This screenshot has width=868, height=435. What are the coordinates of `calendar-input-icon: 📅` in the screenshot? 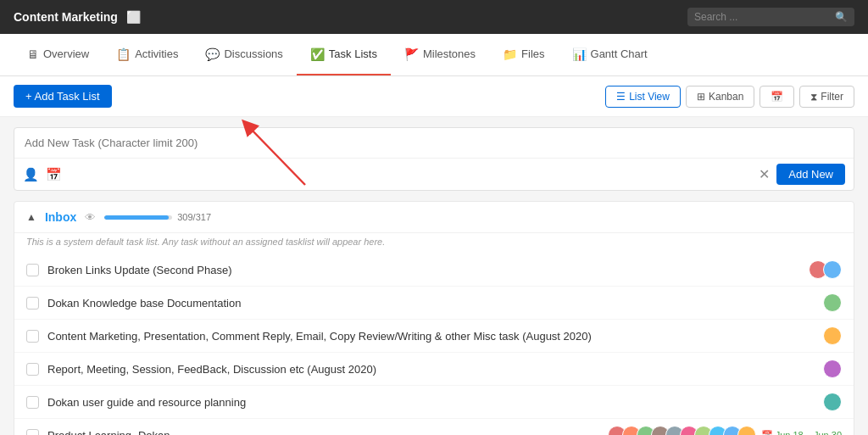 It's located at (54, 175).